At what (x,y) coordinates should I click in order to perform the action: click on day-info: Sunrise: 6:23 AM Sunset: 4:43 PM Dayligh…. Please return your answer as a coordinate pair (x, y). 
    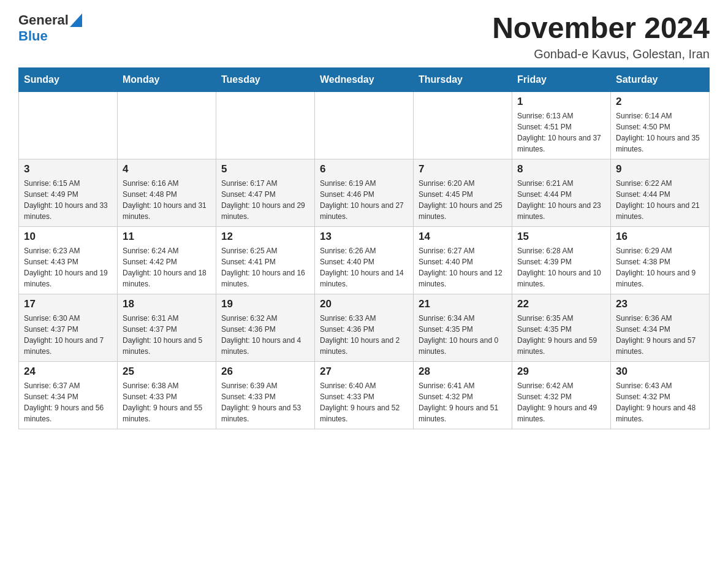
    Looking at the image, I should click on (68, 267).